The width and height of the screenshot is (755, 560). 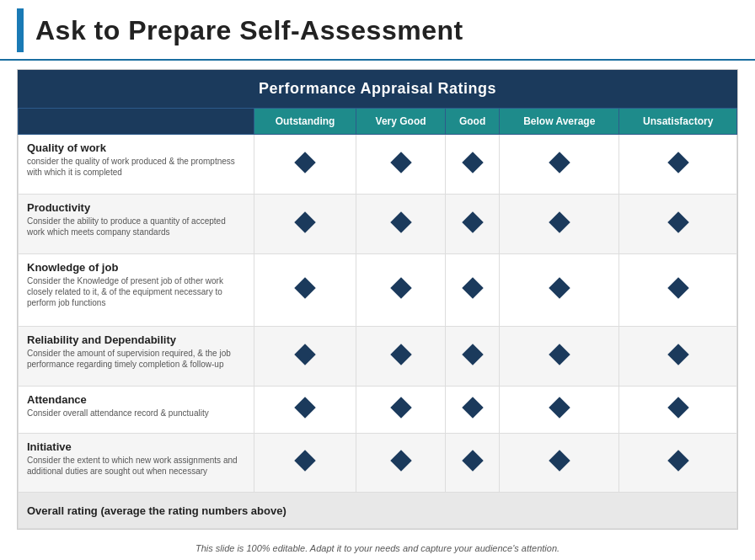 What do you see at coordinates (249, 30) in the screenshot?
I see `page-title: Ask to Prepare Self-Assessment` at bounding box center [249, 30].